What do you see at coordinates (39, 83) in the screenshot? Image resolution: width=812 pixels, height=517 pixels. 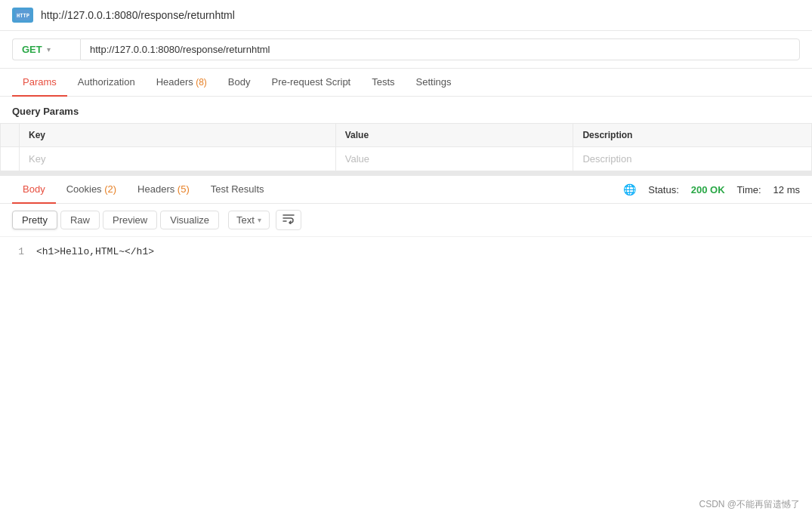 I see `tab-params: Params` at bounding box center [39, 83].